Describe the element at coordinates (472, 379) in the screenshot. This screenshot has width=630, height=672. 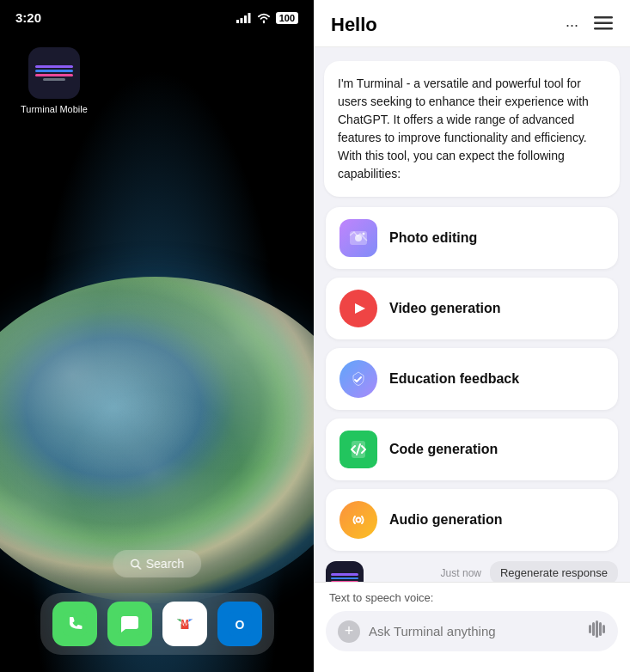
I see `capability-edu: Education feedback` at that location.